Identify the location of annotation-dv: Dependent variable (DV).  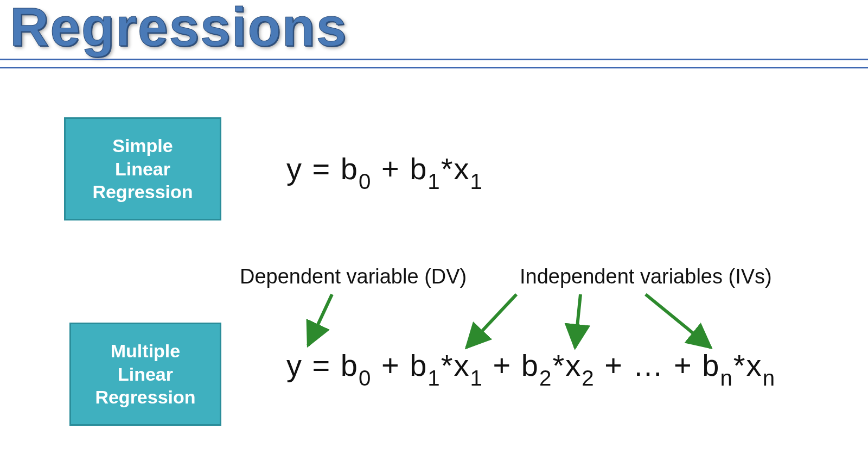
(353, 277).